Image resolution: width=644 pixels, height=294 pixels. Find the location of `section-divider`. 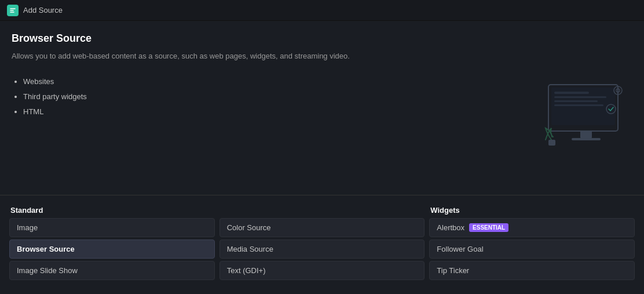

section-divider is located at coordinates (322, 195).